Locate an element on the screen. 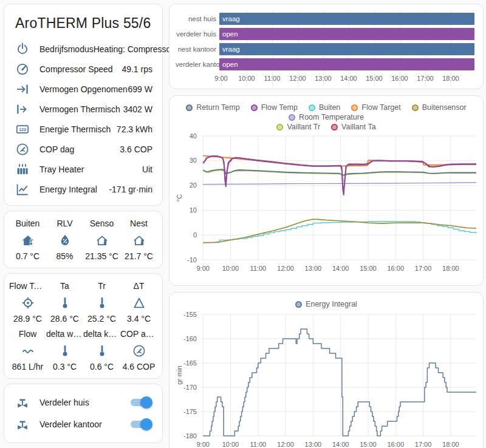 The height and width of the screenshot is (448, 486). y-tick-label: 30 is located at coordinates (193, 160).